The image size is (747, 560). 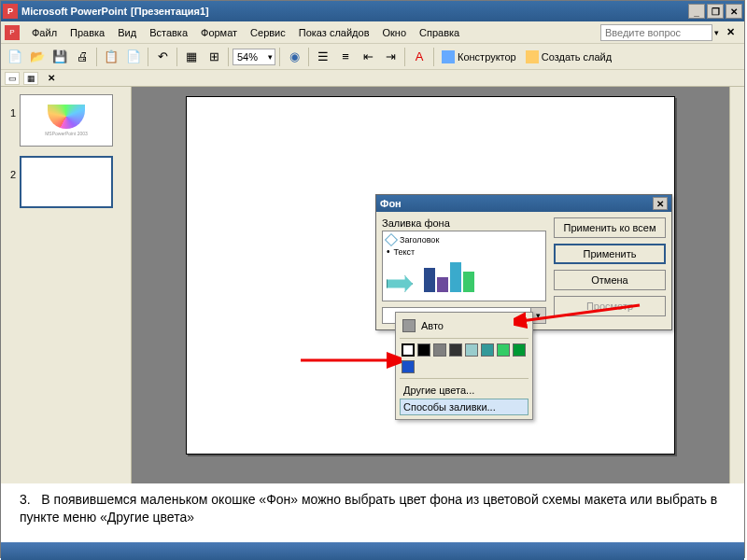 I want to click on fill-effects-item: Способы заливки..., so click(x=464, y=407).